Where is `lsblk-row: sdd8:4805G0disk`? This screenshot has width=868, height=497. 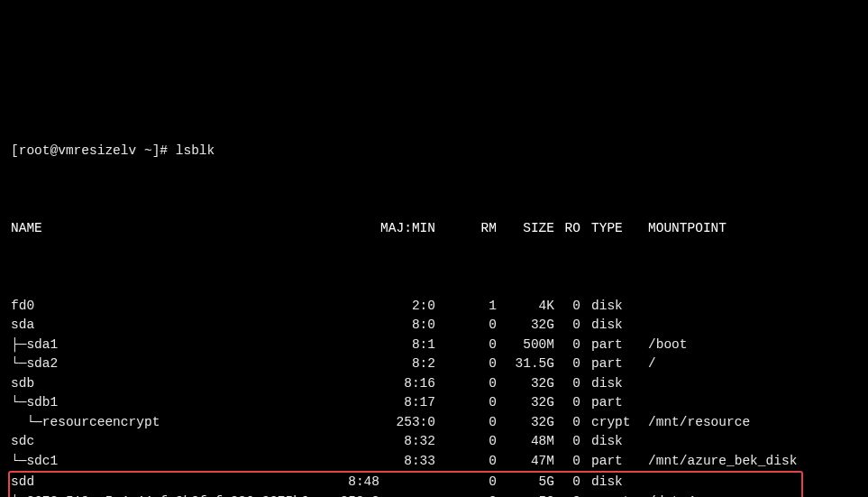 lsblk-row: sdd8:4805G0disk is located at coordinates (406, 483).